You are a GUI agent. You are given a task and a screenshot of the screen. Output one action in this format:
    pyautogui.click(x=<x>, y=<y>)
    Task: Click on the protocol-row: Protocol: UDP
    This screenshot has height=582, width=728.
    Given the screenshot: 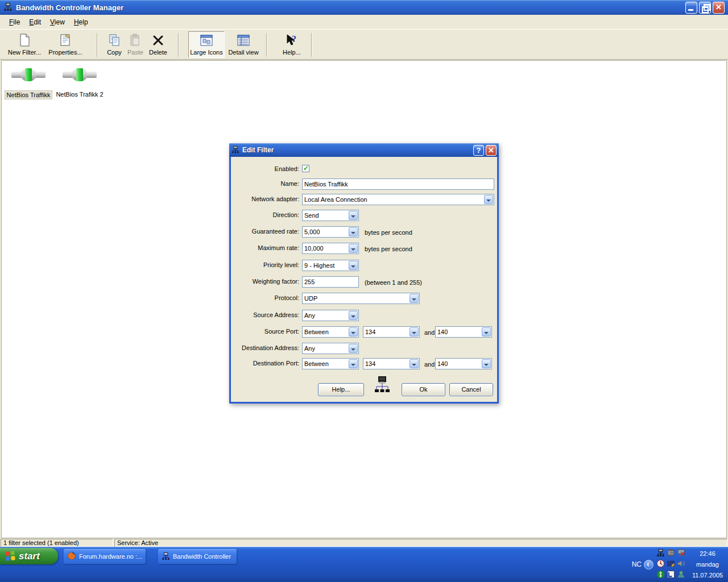 What is the action you would take?
    pyautogui.click(x=364, y=299)
    